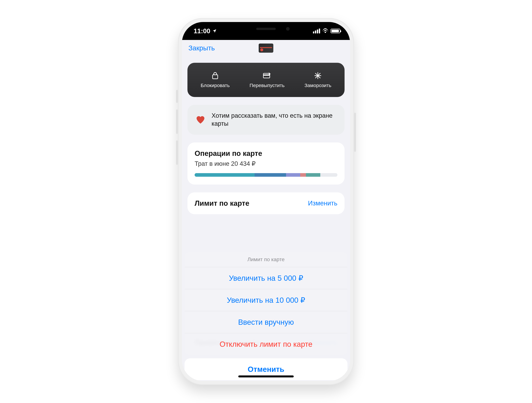  Describe the element at coordinates (266, 48) in the screenshot. I see `card-thumbnail` at that location.